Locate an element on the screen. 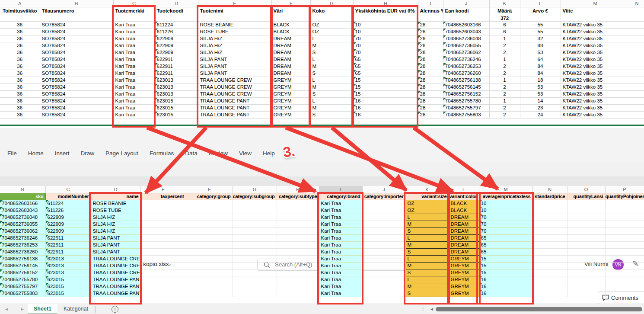 The height and width of the screenshot is (314, 644). cell-qty: 1 is located at coordinates (505, 59).